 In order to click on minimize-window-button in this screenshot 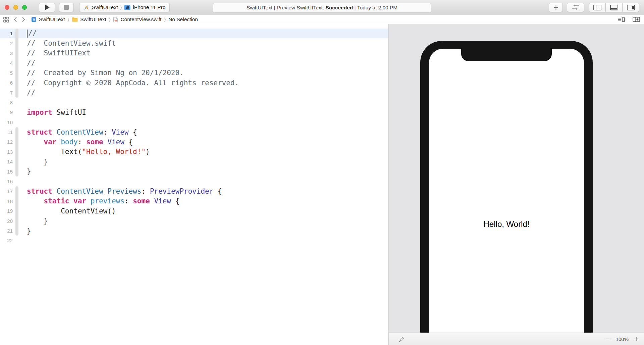, I will do `click(16, 7)`.